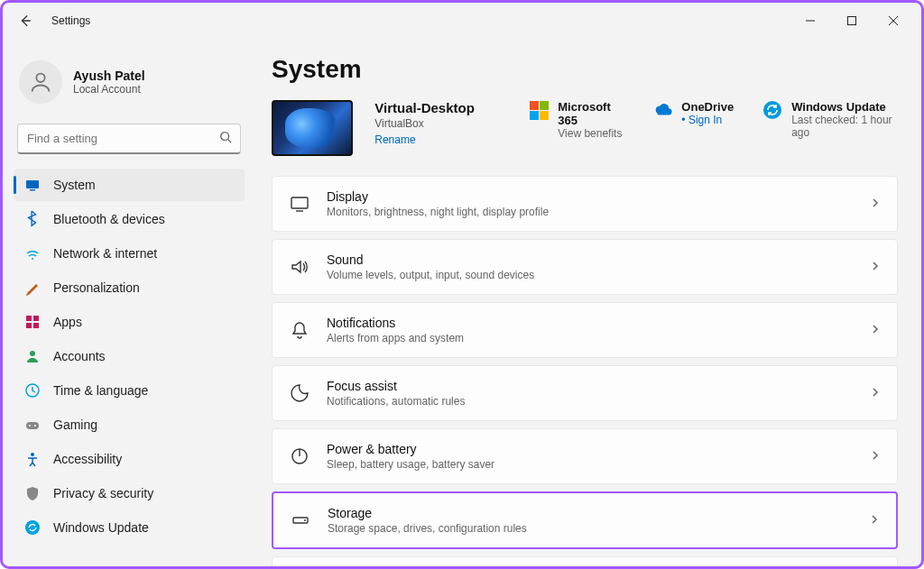  What do you see at coordinates (590, 464) in the screenshot?
I see `setting-sub: Sleep, battery usage, battery saver` at bounding box center [590, 464].